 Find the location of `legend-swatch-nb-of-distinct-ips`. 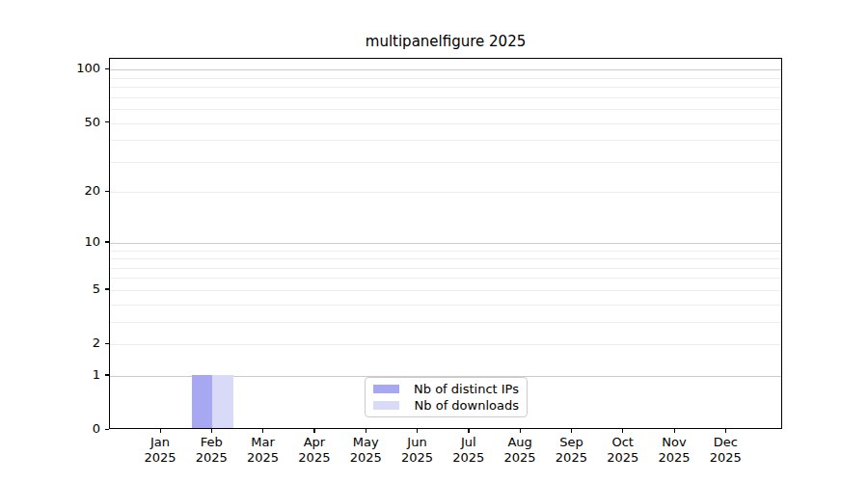

legend-swatch-nb-of-distinct-ips is located at coordinates (386, 389).